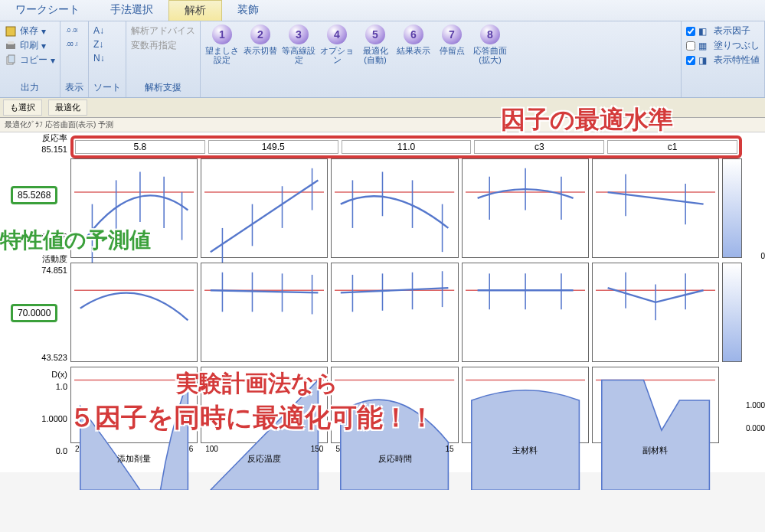 This screenshot has height=532, width=765. What do you see at coordinates (705, 31) in the screenshot?
I see `factor-icon: ◧` at bounding box center [705, 31].